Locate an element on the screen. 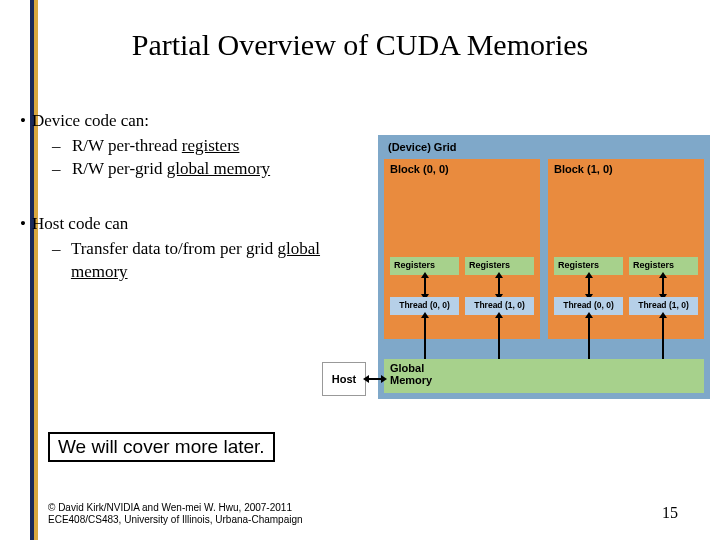  block-label: Block (1, 0) is located at coordinates (629, 169).